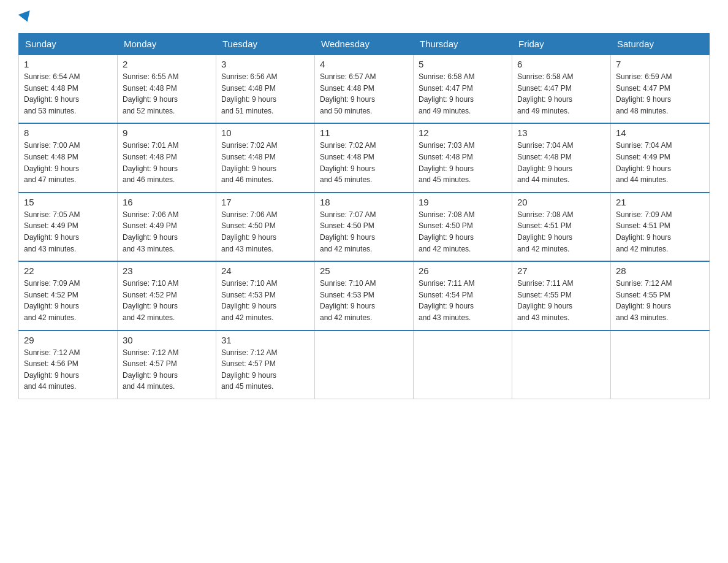 This screenshot has height=563, width=728. I want to click on page-header, so click(364, 17).